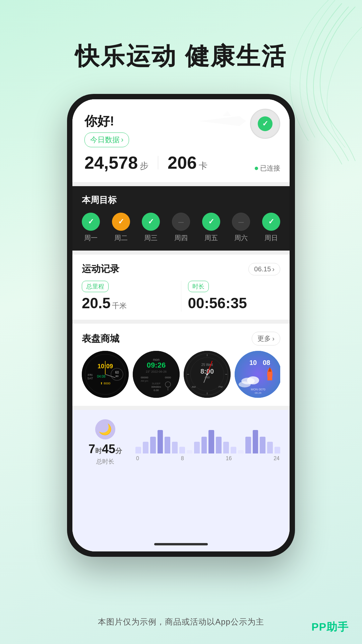 Image resolution: width=362 pixels, height=644 pixels. I want to click on watch-face-3: 25 Wed 8:00 480 AM PM, so click(207, 374).